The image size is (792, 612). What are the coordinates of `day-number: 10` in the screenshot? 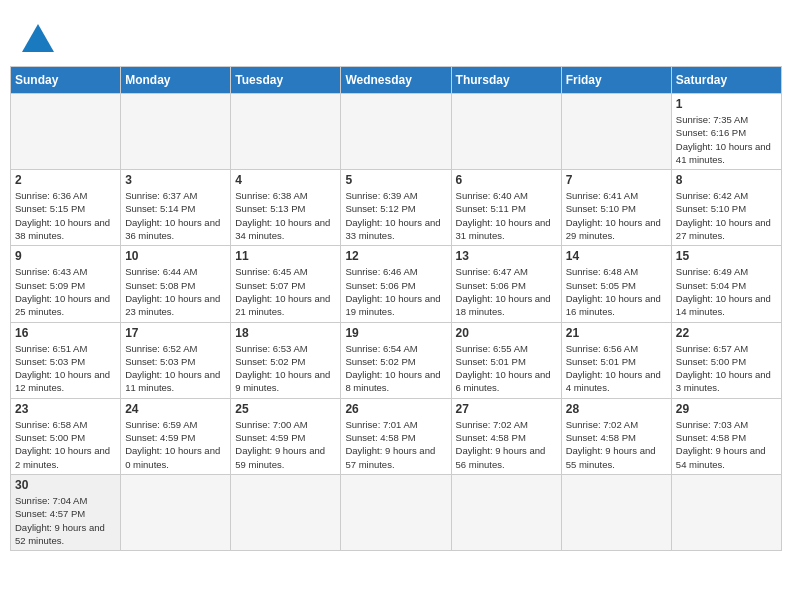 It's located at (176, 256).